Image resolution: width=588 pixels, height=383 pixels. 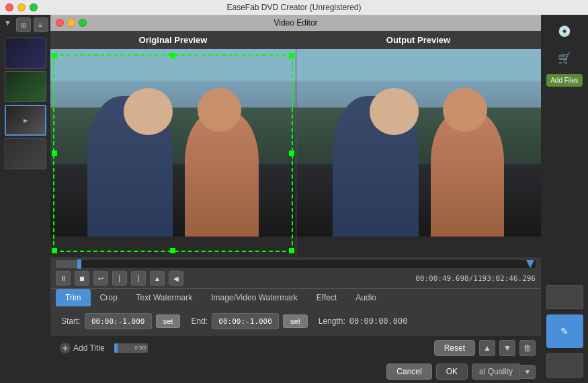 What do you see at coordinates (89, 348) in the screenshot?
I see `add-title-label: Add Title` at bounding box center [89, 348].